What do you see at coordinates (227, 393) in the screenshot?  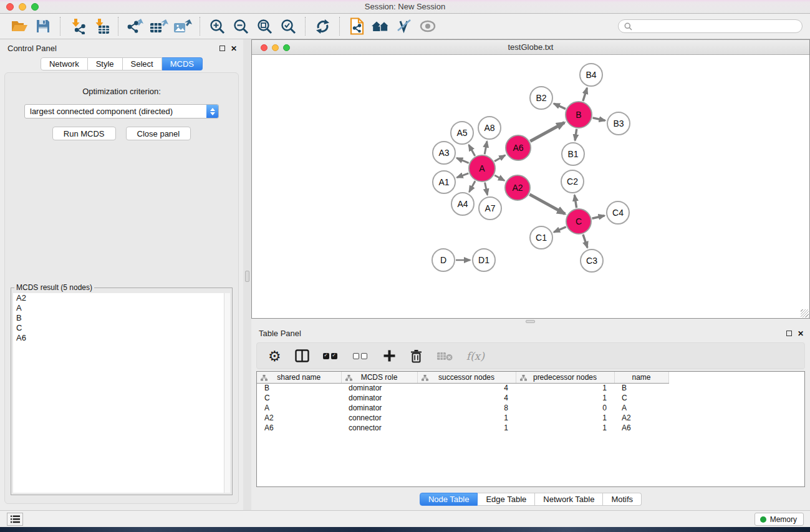 I see `scrollbar` at bounding box center [227, 393].